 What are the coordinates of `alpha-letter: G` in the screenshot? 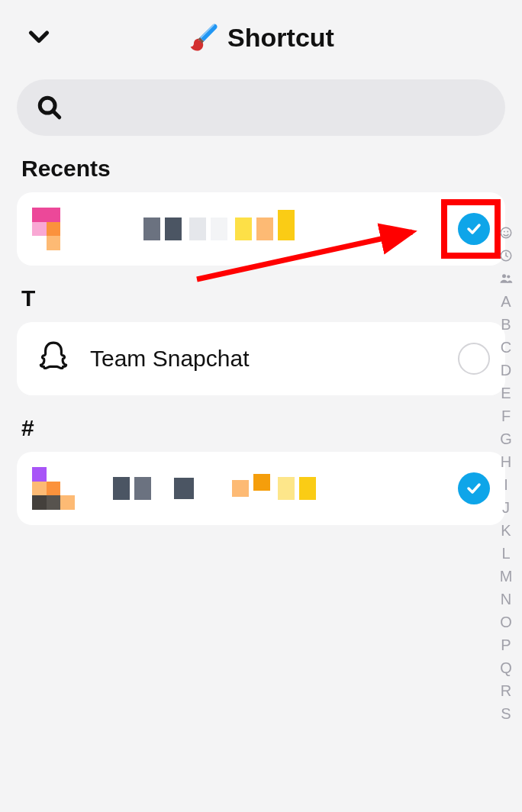 It's located at (506, 439).